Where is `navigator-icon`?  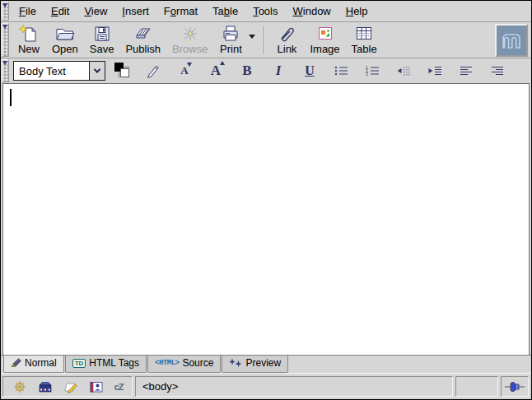
navigator-icon is located at coordinates (20, 387).